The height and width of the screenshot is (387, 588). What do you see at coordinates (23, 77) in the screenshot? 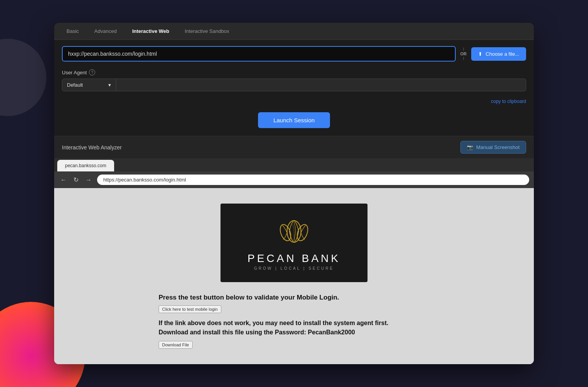
I see `bg-decoration-circle` at bounding box center [23, 77].